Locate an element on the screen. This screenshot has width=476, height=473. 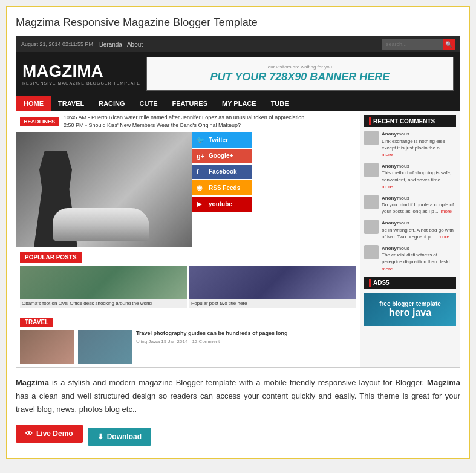
ads5-image: free blogger template hero java is located at coordinates (410, 310).